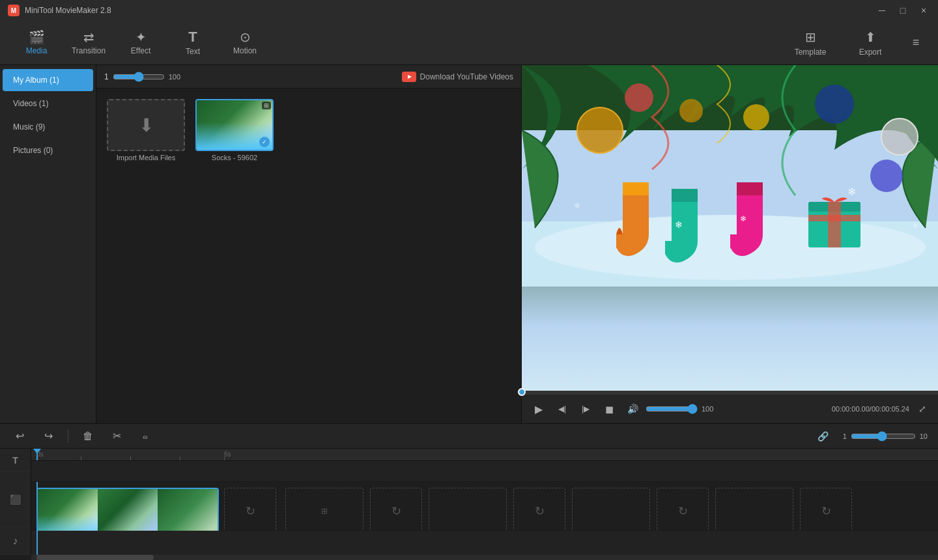 Image resolution: width=938 pixels, height=560 pixels. Describe the element at coordinates (14, 10) in the screenshot. I see `app-icon: M` at that location.